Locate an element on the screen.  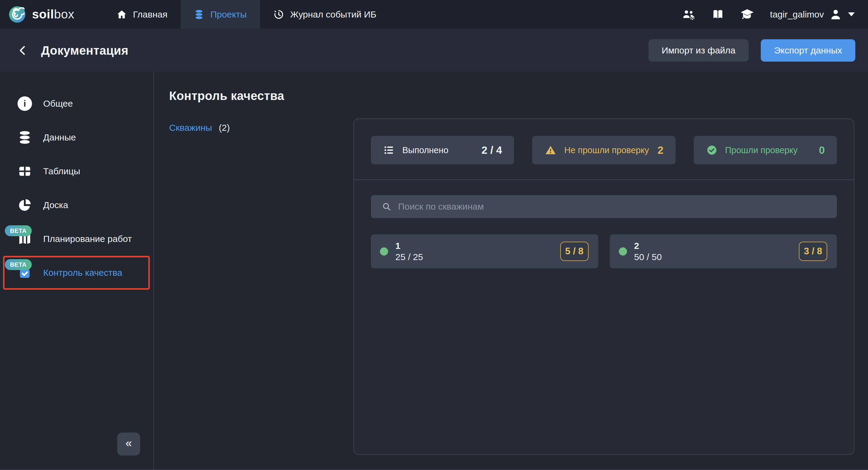
sidebar: i Общее Данные is located at coordinates (77, 271).